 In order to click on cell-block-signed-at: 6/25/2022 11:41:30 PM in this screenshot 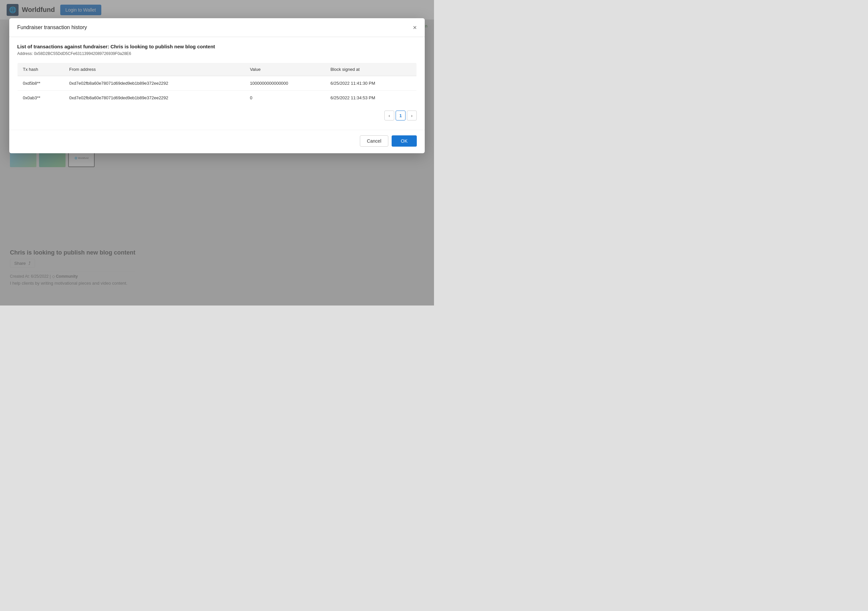, I will do `click(371, 83)`.